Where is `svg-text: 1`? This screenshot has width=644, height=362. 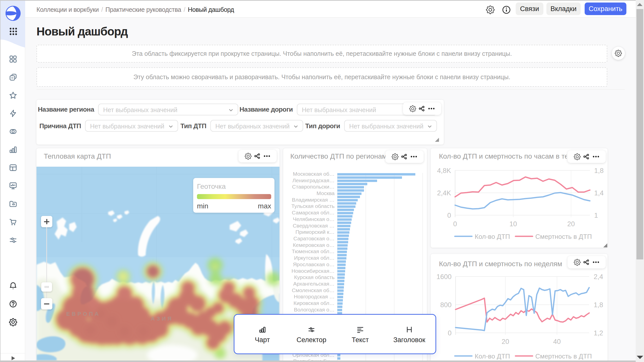
svg-text: 1 is located at coordinates (596, 215).